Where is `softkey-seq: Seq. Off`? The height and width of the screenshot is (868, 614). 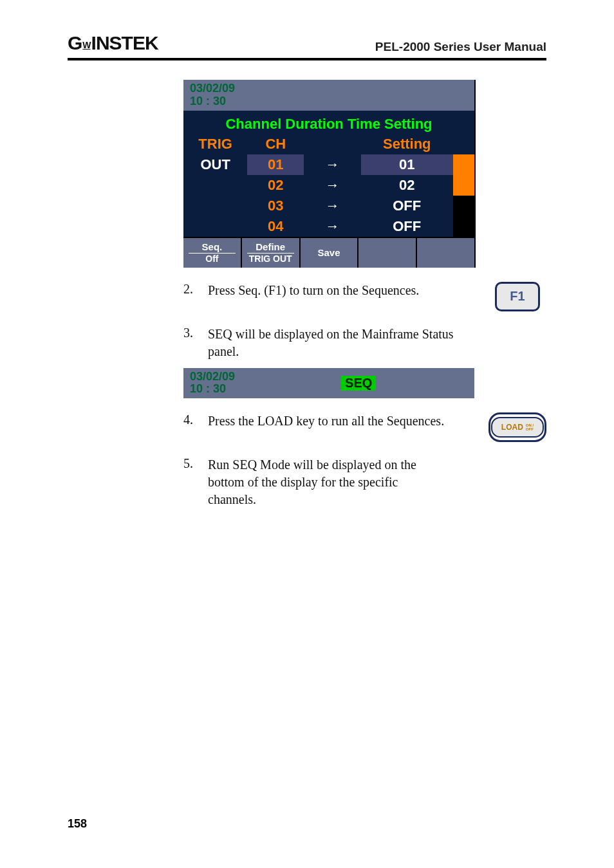 softkey-seq: Seq. Off is located at coordinates (212, 253).